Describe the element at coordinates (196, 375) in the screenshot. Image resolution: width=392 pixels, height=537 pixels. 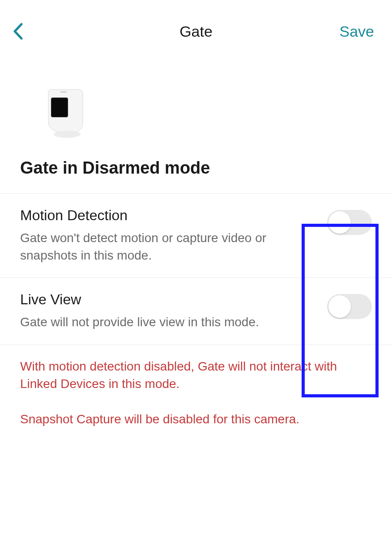
I see `linked-devices-warning: With motion detection disabled, Gate wil…` at that location.